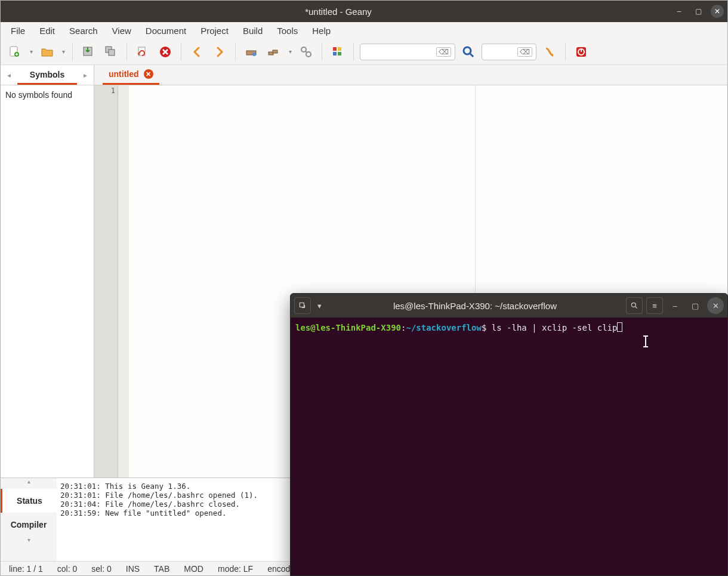  What do you see at coordinates (124, 74) in the screenshot?
I see `tab-untitled-label: untitled` at bounding box center [124, 74].